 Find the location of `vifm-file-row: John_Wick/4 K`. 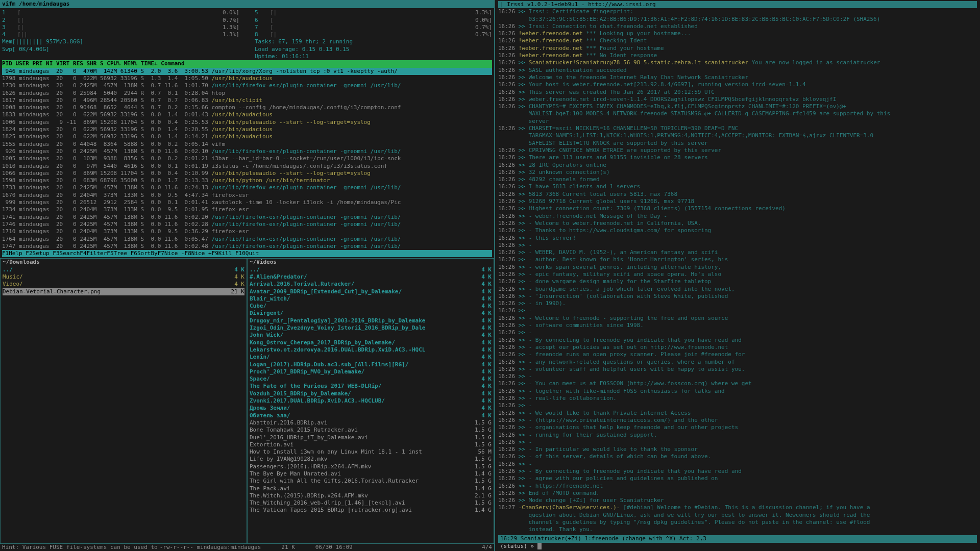

vifm-file-row: John_Wick/4 K is located at coordinates (371, 335).